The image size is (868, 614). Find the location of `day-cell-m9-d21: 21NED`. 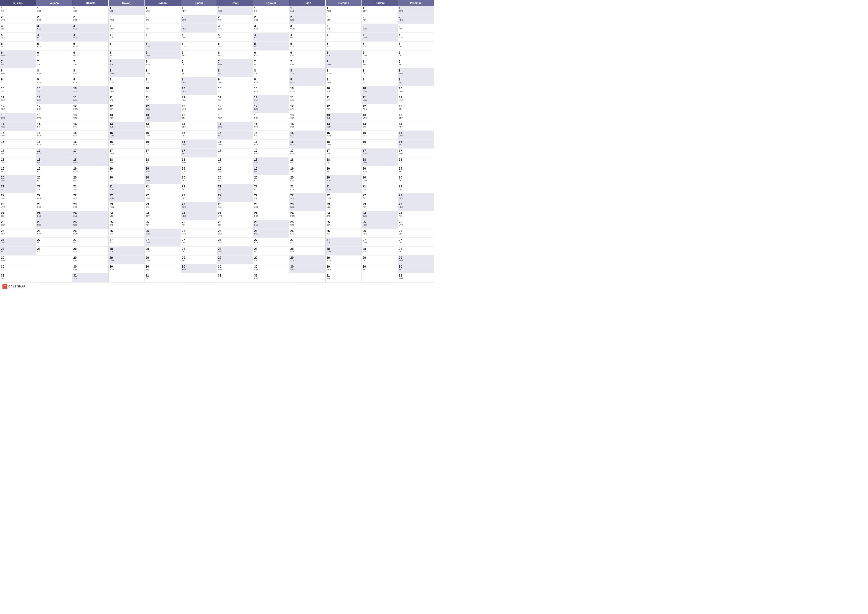

day-cell-m9-d21: 21NED is located at coordinates (343, 188).